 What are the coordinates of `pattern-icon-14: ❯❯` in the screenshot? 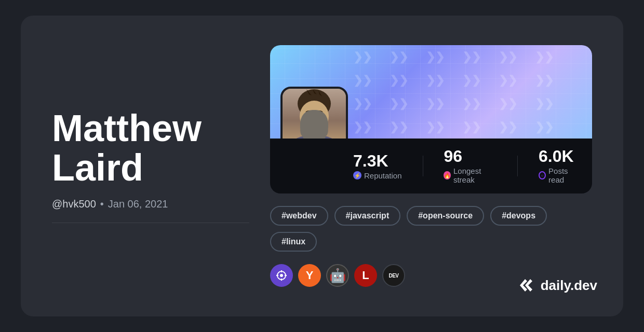 It's located at (399, 104).